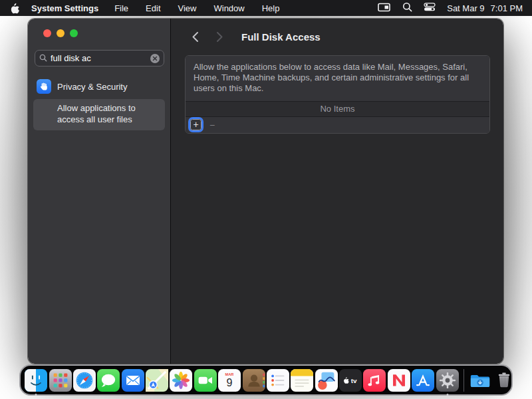 This screenshot has height=399, width=532. Describe the element at coordinates (354, 380) in the screenshot. I see `svg-text: tv` at that location.